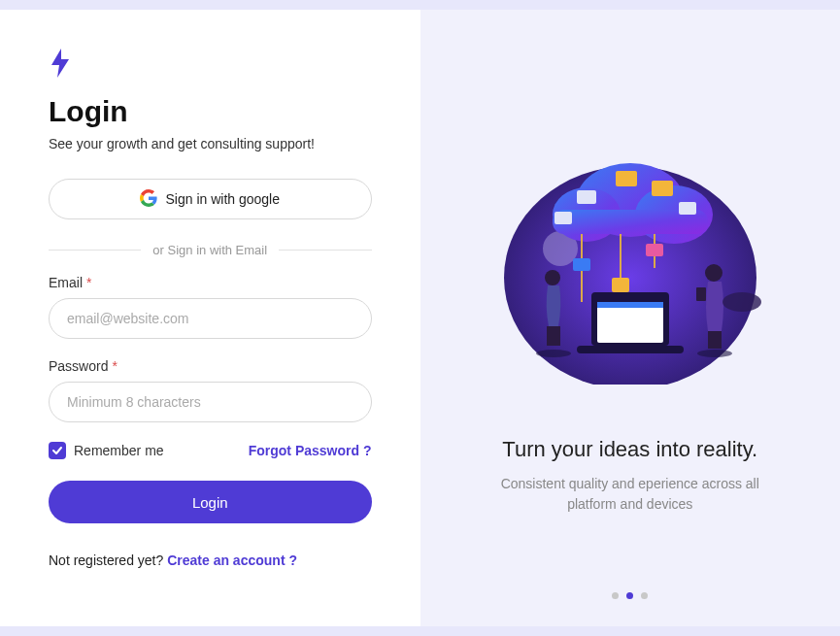  Describe the element at coordinates (210, 72) in the screenshot. I see `bolt-logo-icon` at that location.